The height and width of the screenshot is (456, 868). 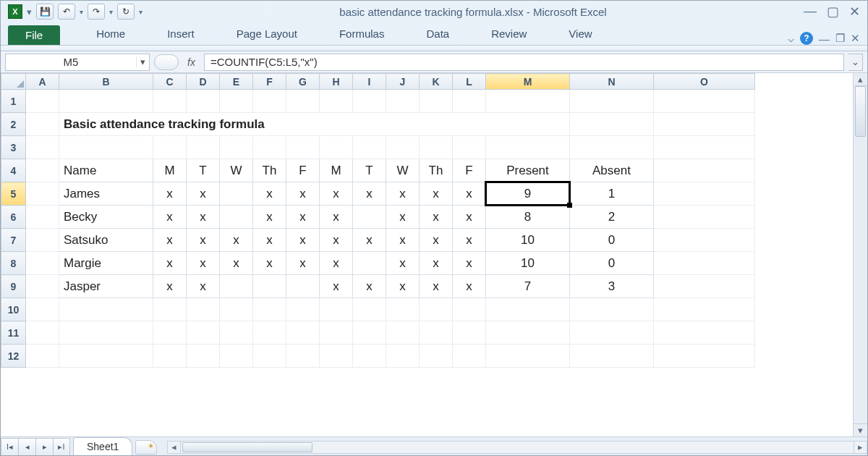 What do you see at coordinates (370, 263) in the screenshot?
I see `cell-I8` at bounding box center [370, 263].